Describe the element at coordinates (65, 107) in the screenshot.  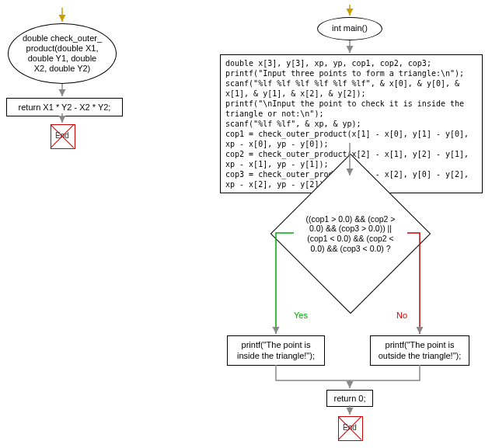
I see `func-return-text: return X1 * Y2 - X2 * Y2;` at that location.